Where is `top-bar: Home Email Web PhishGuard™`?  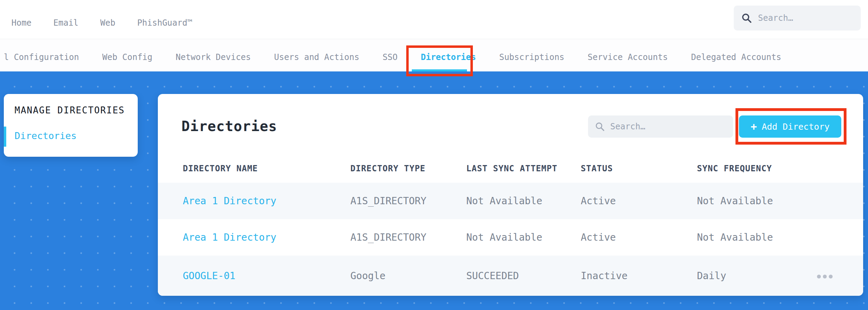 top-bar: Home Email Web PhishGuard™ is located at coordinates (434, 19).